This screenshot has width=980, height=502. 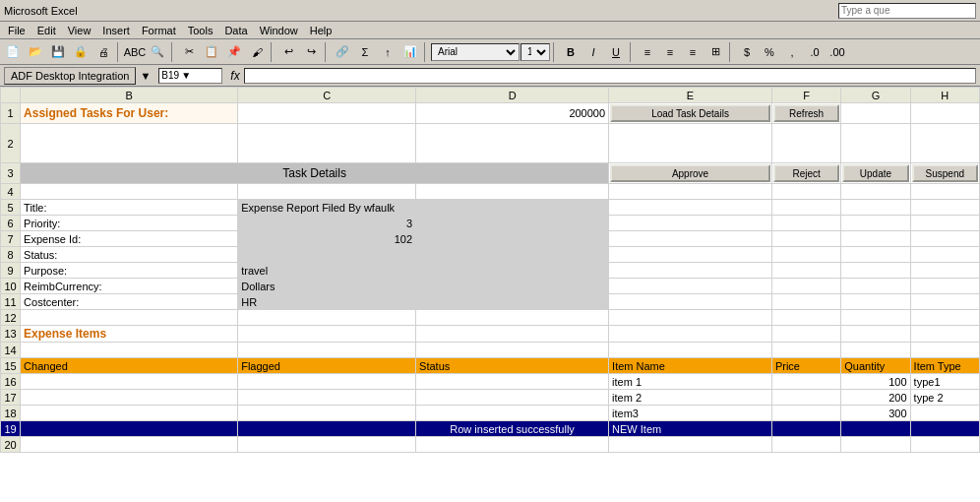 I want to click on cell-h19, so click(x=945, y=429).